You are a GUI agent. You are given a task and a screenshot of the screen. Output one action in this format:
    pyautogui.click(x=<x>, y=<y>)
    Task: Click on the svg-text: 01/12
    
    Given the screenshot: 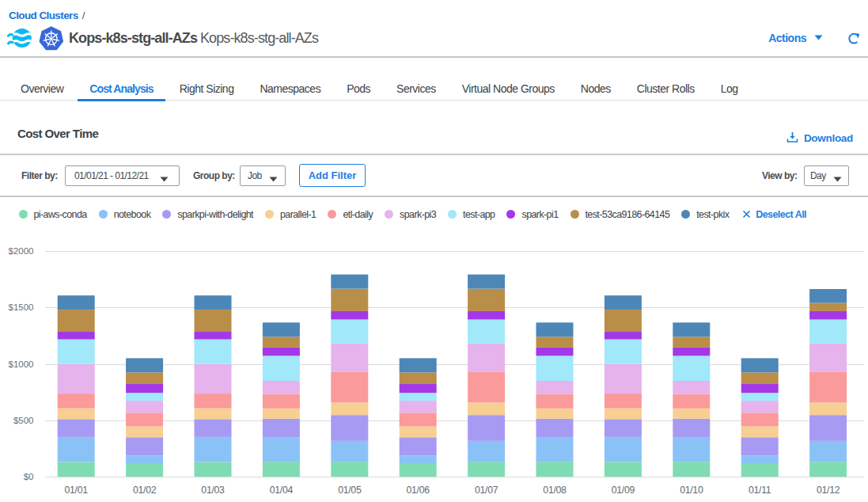 What is the action you would take?
    pyautogui.click(x=828, y=490)
    